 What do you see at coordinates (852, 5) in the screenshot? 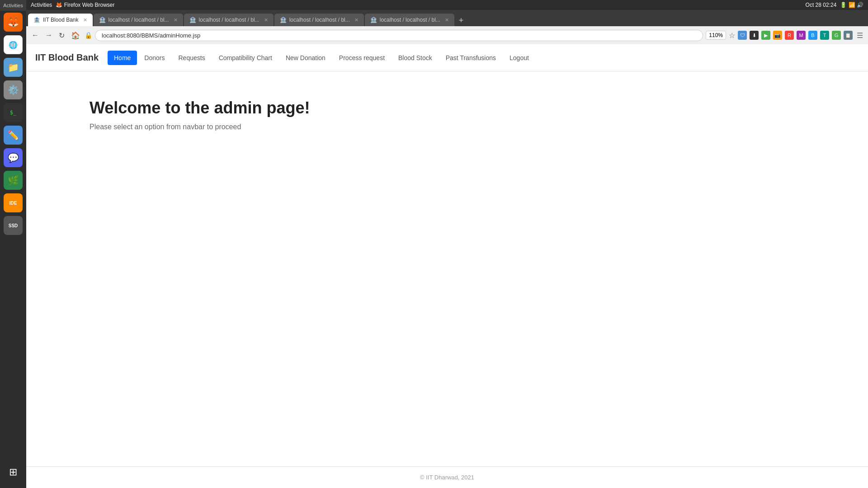
I see `system-tray: 🔋 📶 🔊` at bounding box center [852, 5].